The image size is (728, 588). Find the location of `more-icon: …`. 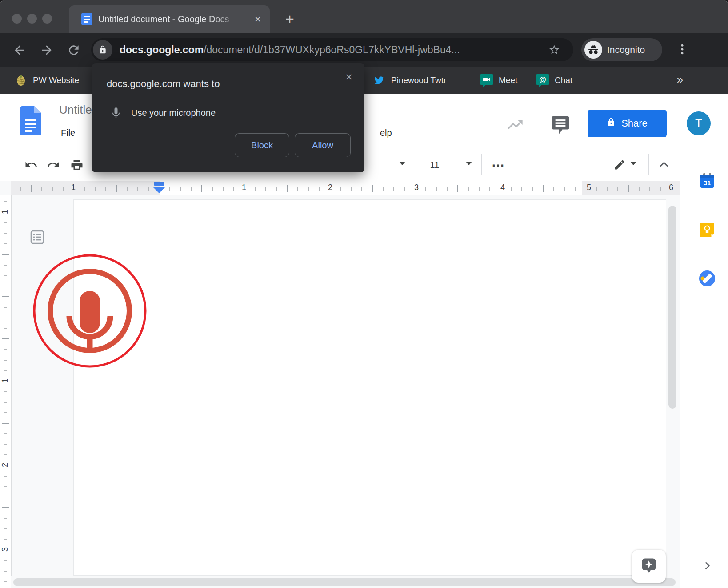

more-icon: … is located at coordinates (498, 163).